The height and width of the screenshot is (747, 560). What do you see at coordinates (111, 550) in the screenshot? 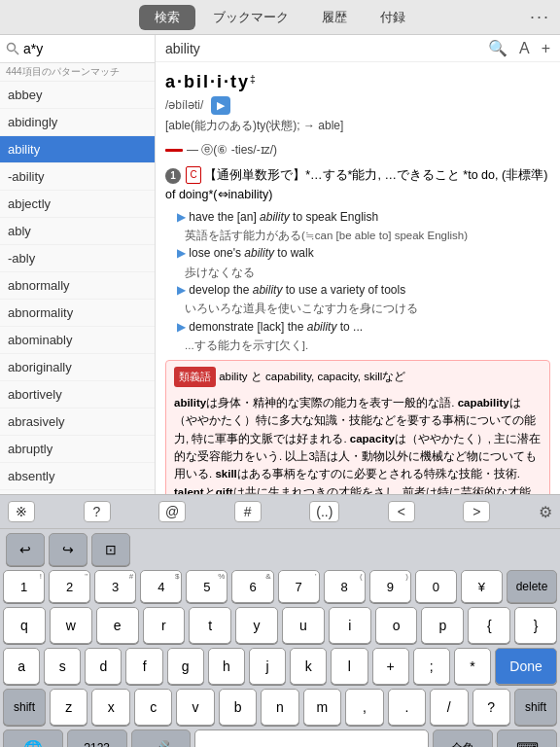
I see `copy-button: ⊡` at bounding box center [111, 550].